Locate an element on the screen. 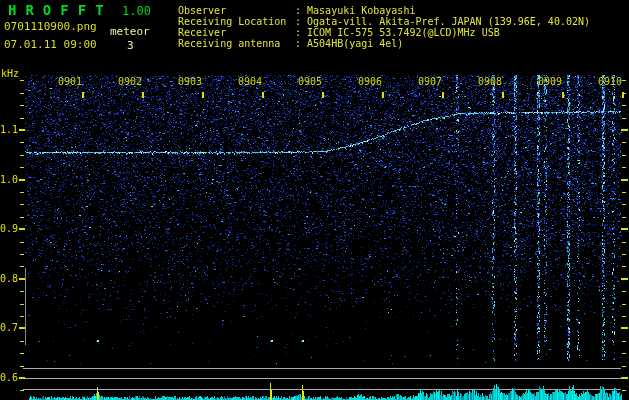  time-tick-label: 0910 is located at coordinates (610, 82).